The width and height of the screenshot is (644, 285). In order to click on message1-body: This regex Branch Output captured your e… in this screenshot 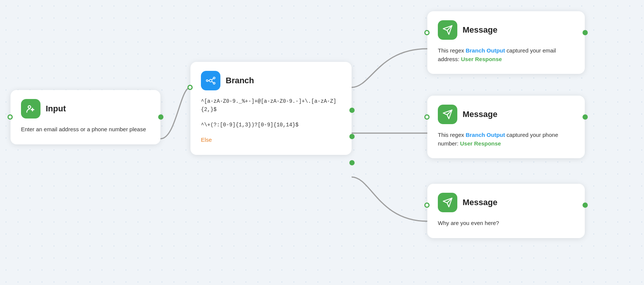, I will do `click(506, 55)`.